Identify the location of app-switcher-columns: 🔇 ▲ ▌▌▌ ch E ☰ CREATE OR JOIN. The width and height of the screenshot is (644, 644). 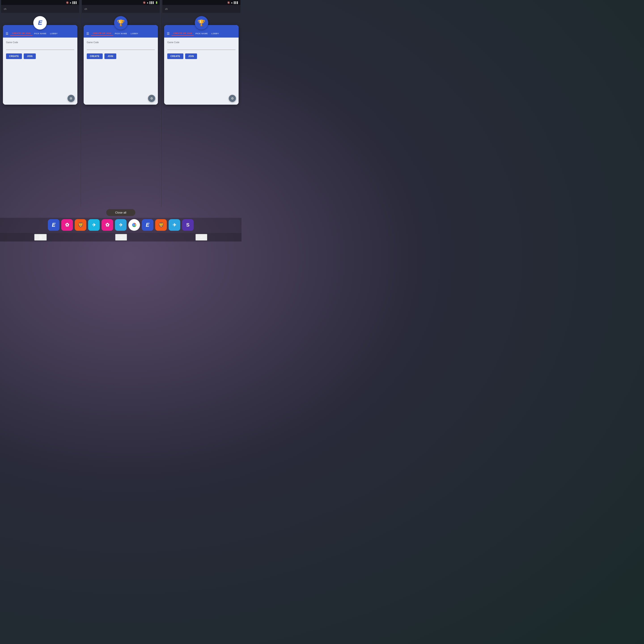
(121, 103).